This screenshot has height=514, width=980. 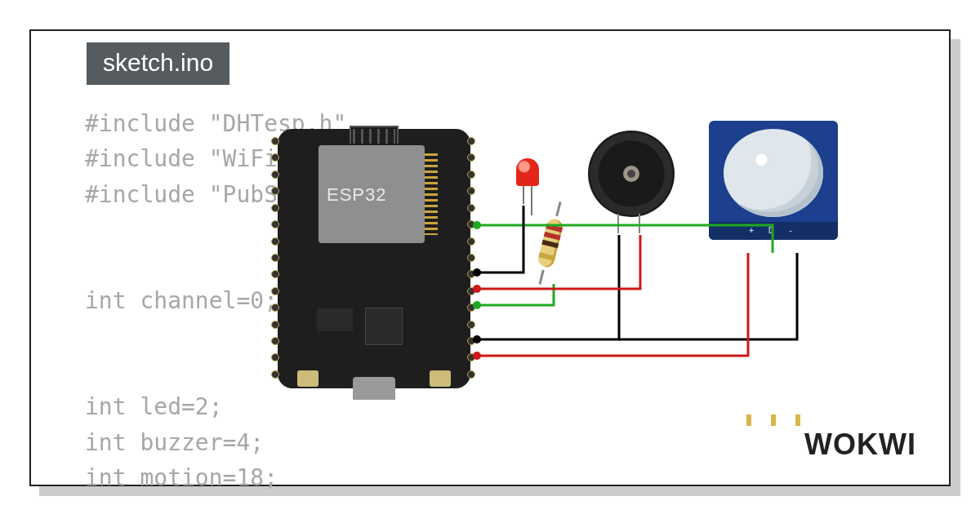 I want to click on esp32-button-en, so click(x=308, y=379).